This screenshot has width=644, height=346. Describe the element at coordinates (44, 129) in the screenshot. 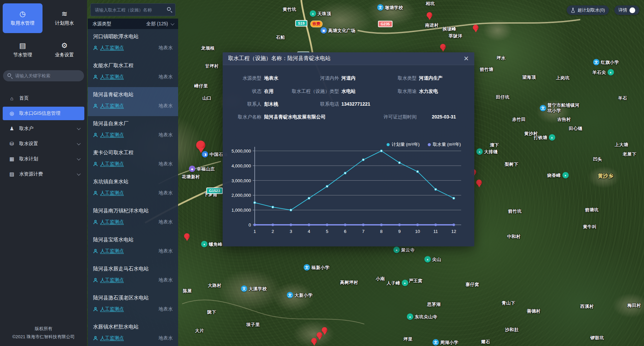

I see `sidebar-menu-item: ♟ 取水户` at that location.